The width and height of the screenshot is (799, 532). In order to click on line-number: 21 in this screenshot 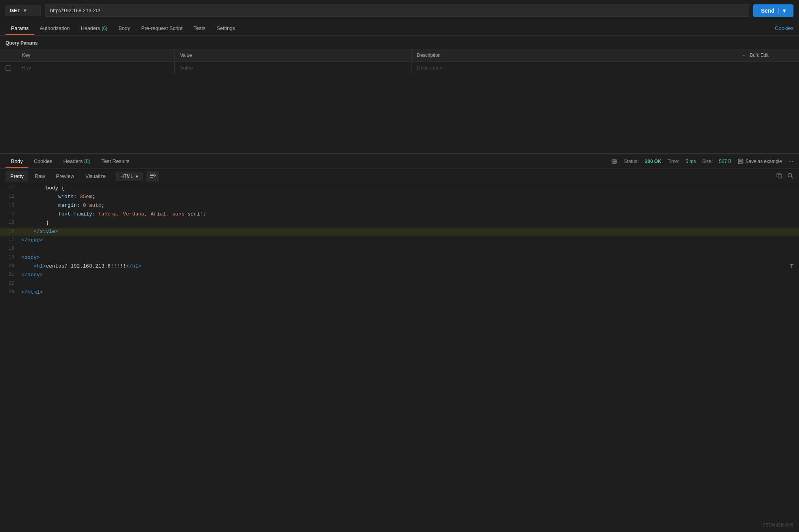, I will do `click(10, 275)`.